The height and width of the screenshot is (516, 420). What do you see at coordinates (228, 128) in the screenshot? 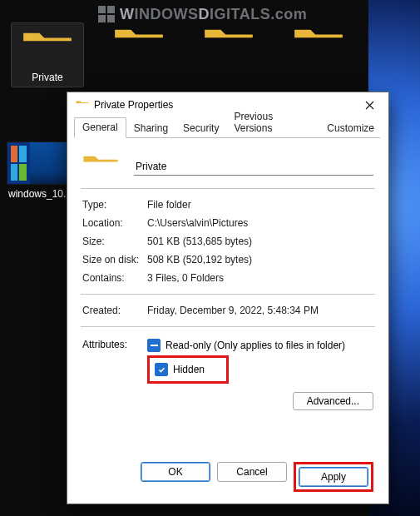
I see `tab-strip: General Sharing Security Previous Versio…` at bounding box center [228, 128].